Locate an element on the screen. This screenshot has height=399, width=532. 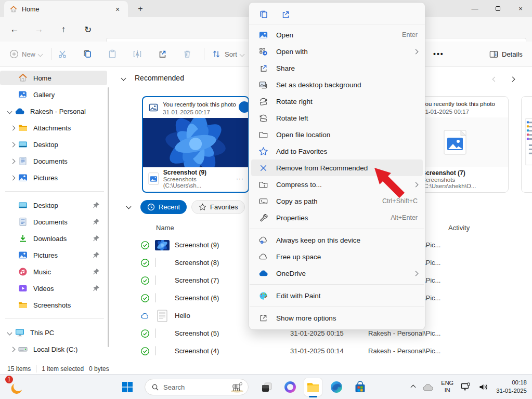
file-row-screenshot-4: Screenshot (4) 31-01-2025 00:14 Rakesh -… is located at coordinates (321, 351).